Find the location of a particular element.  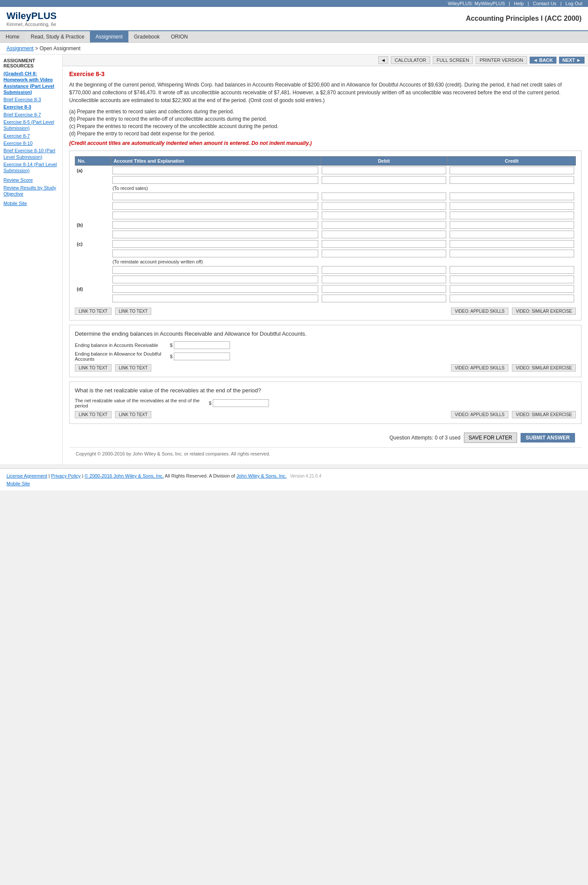

sidebar-item-brief-8-7: Brief Exercise 8-7 is located at coordinates (31, 115).